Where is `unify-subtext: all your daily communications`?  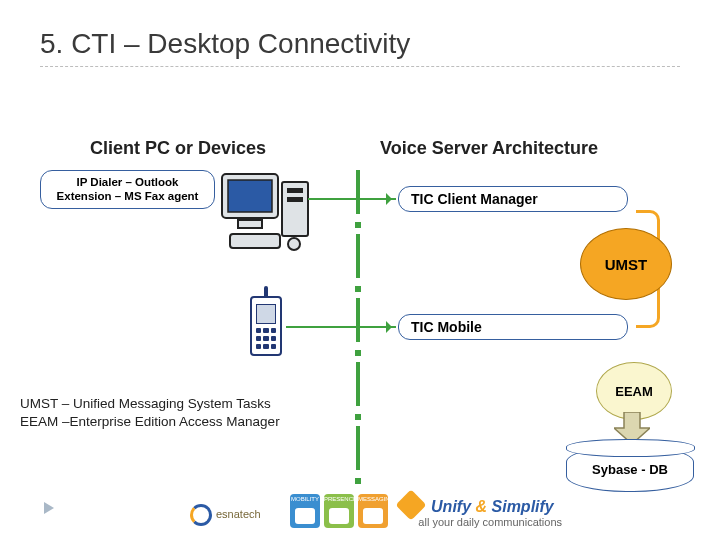
unify-subtext: all your daily communications is located at coordinates (490, 522).